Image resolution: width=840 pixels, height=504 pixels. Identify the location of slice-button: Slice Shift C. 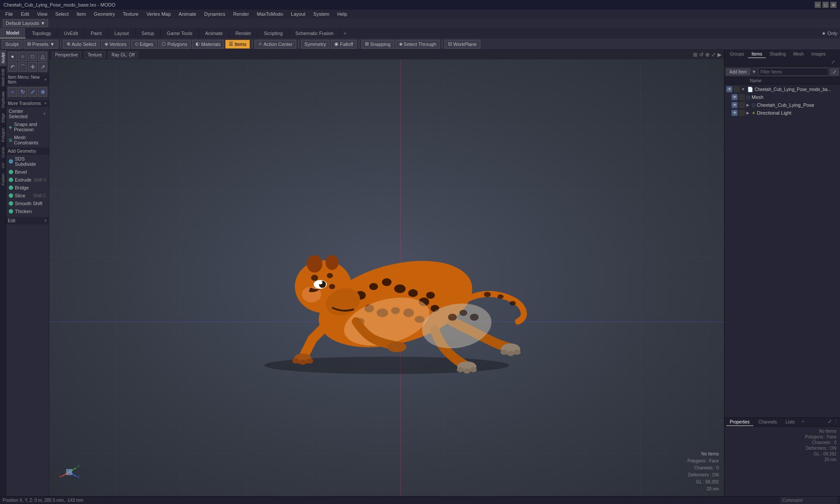
(28, 196).